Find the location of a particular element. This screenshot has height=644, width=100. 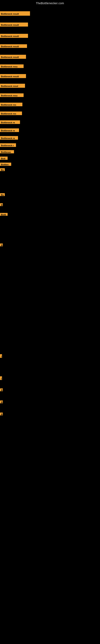

bottleneck-result-label: Bottleneck resul is located at coordinates (12, 86).